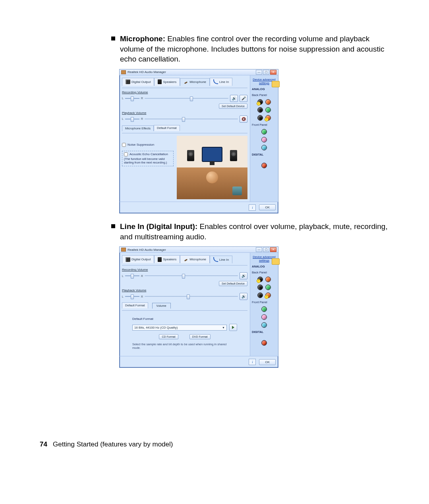  I want to click on subtab-volume: Volume, so click(161, 306).